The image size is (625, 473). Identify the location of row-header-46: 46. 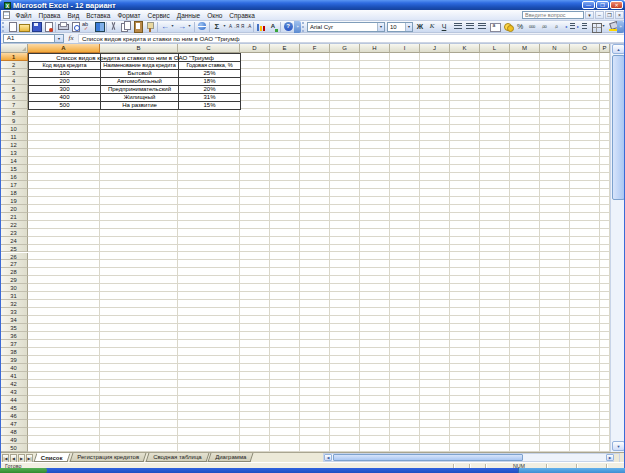
(14, 416).